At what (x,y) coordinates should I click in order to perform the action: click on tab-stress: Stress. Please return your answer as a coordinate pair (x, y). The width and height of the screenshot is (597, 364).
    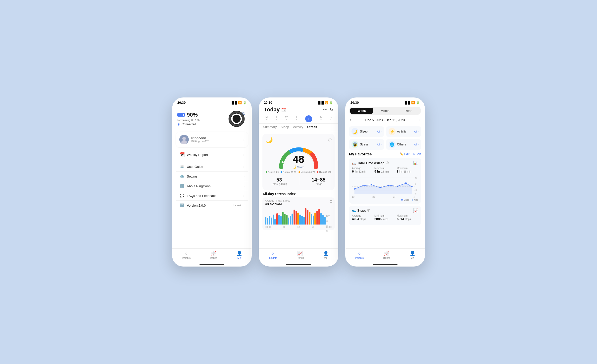
    Looking at the image, I should click on (312, 128).